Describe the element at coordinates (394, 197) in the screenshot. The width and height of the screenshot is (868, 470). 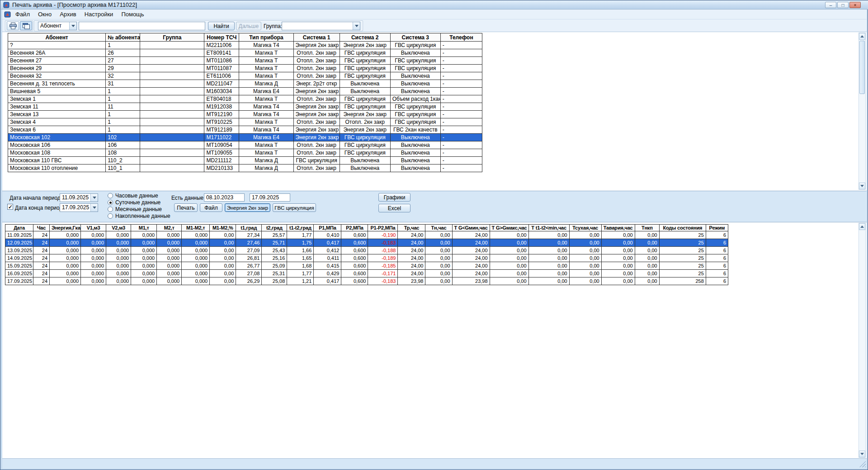
I see `charts-button: Графики` at that location.